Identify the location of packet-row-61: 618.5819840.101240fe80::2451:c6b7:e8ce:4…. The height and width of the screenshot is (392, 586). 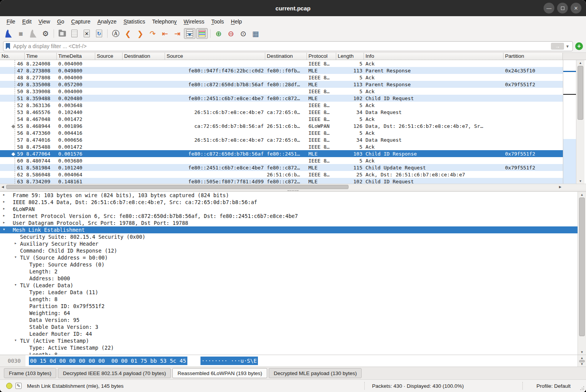
(281, 168).